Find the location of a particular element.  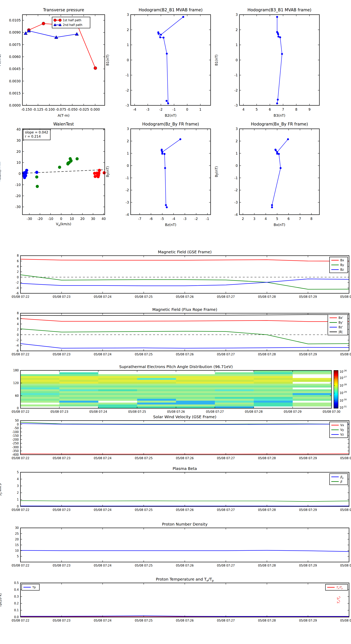

legend: βpβ is located at coordinates (339, 479).